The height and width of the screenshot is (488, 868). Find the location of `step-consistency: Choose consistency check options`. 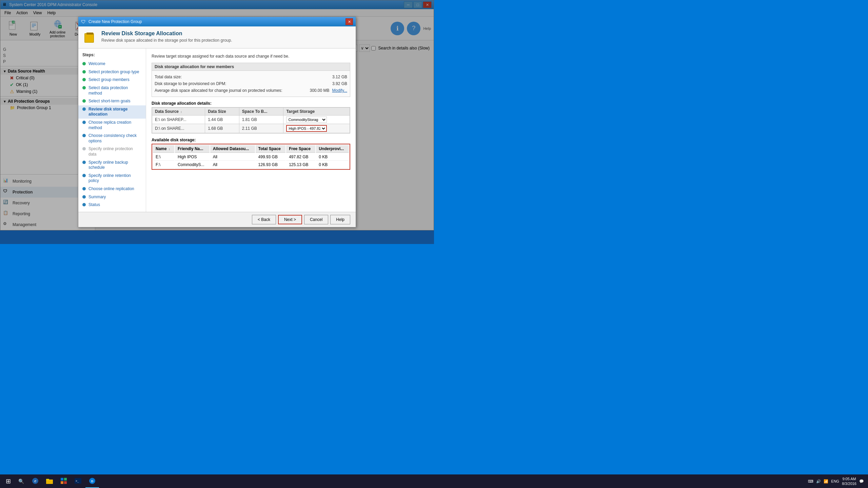

step-consistency: Choose consistency check options is located at coordinates (112, 138).